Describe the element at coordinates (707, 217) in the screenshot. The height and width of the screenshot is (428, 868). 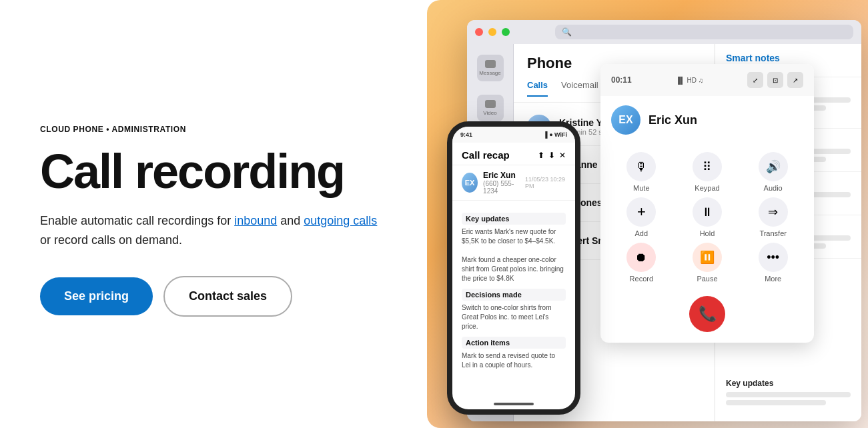
I see `hold-button: ⏸ Hold` at that location.